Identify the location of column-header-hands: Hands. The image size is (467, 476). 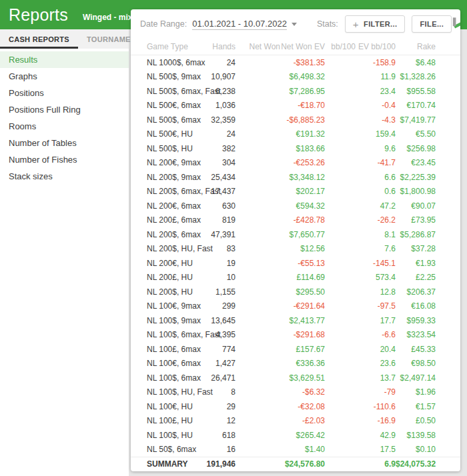
(219, 47).